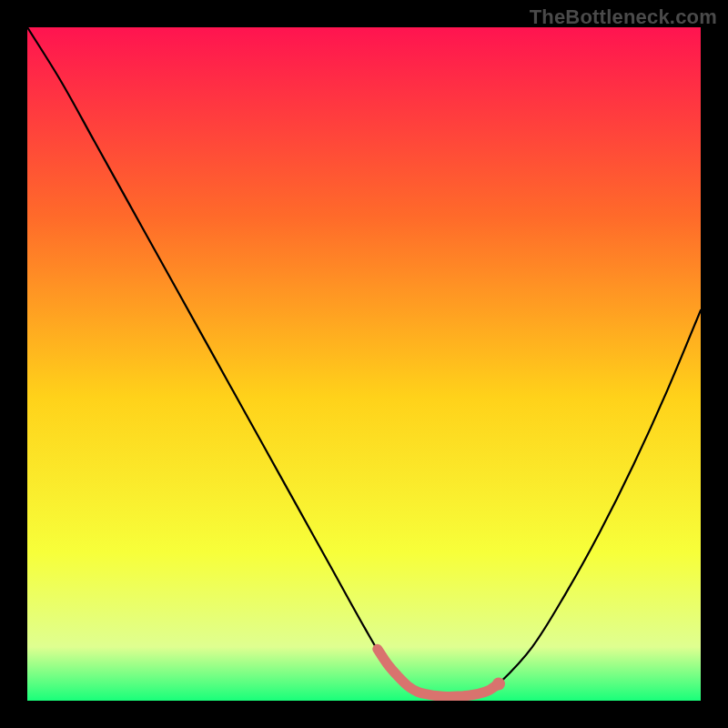  I want to click on optimal-point-marker, so click(499, 684).